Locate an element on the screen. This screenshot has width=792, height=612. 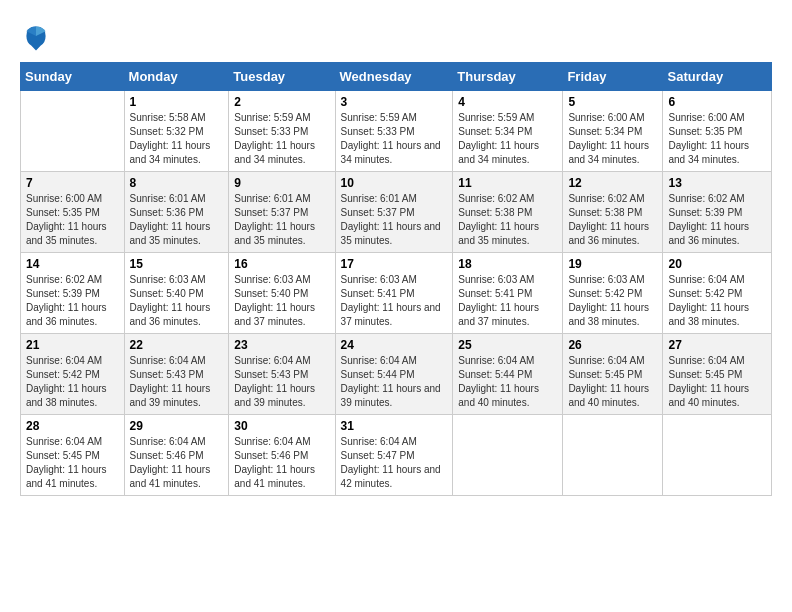
day-info: Sunrise: 6:01 AMSunset: 5:36 PMDaylight:… is located at coordinates (177, 220).